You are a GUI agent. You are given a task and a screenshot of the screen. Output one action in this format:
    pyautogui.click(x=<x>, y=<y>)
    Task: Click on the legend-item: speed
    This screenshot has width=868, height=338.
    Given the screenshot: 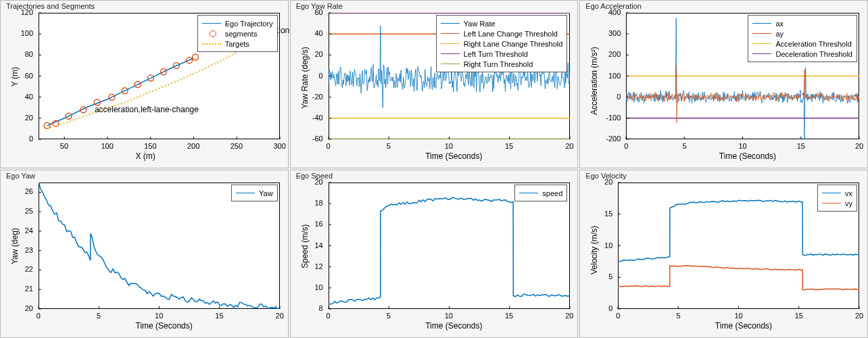 What is the action you would take?
    pyautogui.click(x=541, y=193)
    